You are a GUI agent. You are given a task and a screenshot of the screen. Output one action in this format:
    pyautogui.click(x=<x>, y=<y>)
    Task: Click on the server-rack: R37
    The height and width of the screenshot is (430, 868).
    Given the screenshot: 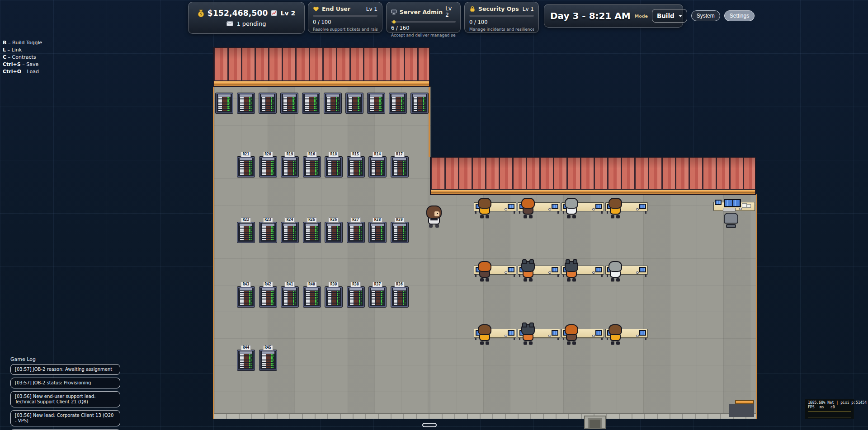 What is the action you would take?
    pyautogui.click(x=377, y=297)
    